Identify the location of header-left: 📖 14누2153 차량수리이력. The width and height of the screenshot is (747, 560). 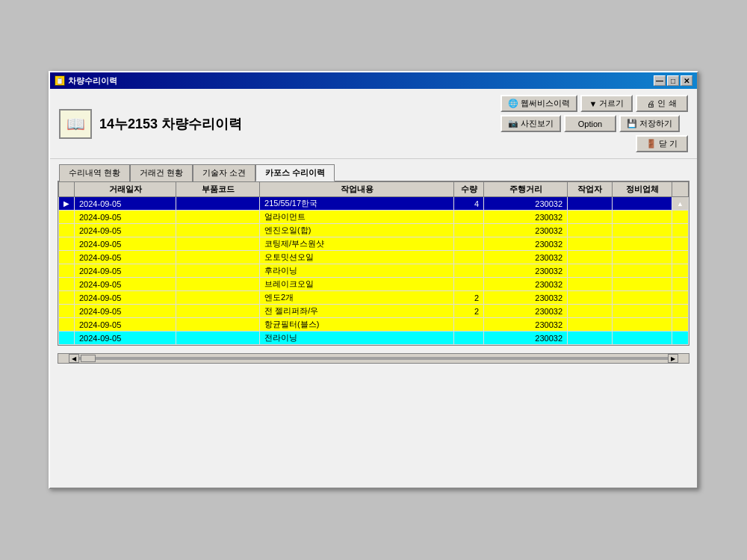
(151, 124).